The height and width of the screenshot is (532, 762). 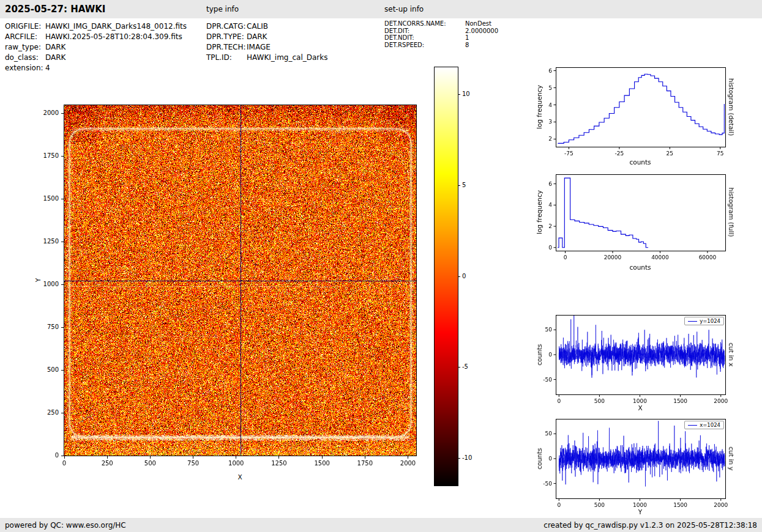 I want to click on meta-value: NonDest, so click(x=479, y=24).